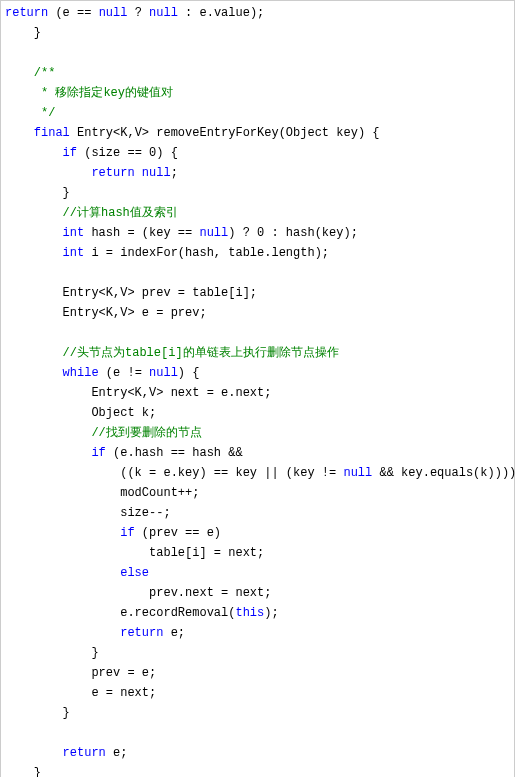  What do you see at coordinates (45, 113) in the screenshot?
I see `code-token: */` at bounding box center [45, 113].